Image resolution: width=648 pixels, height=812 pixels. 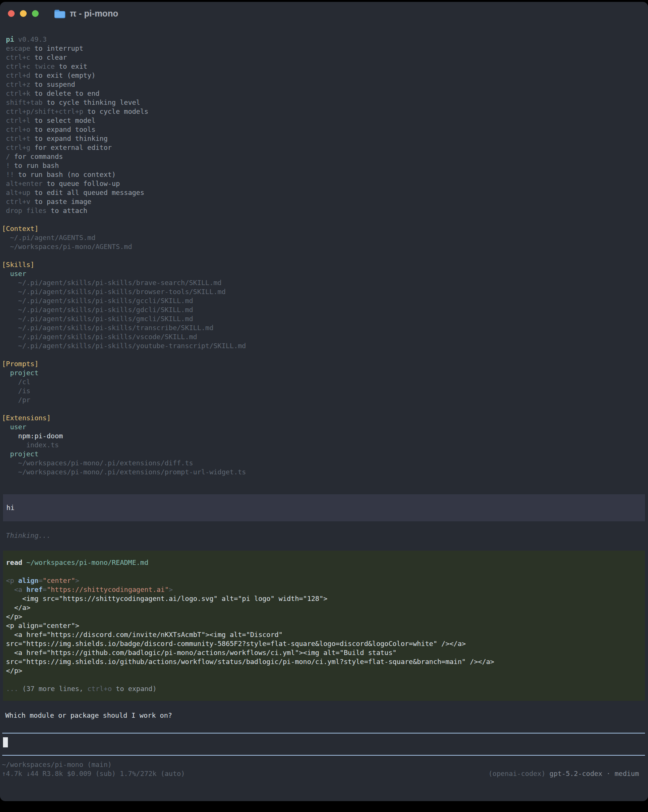 I want to click on assistant-message: Which module or package should I work on…, so click(x=324, y=716).